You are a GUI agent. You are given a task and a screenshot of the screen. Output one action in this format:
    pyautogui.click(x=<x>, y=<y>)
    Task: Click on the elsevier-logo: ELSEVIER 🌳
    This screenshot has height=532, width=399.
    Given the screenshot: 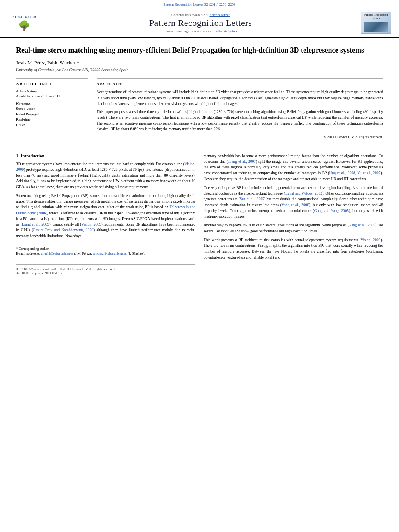 What is the action you would take?
    pyautogui.click(x=24, y=23)
    